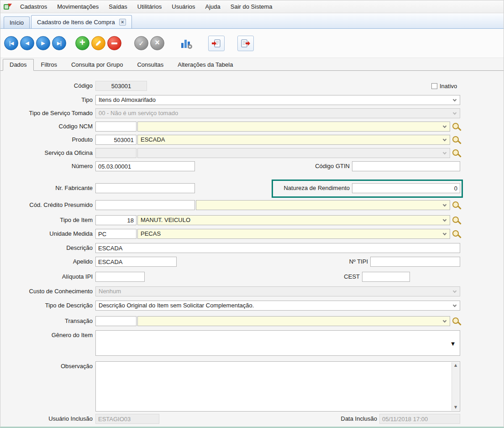 This screenshot has width=504, height=428. What do you see at coordinates (116, 321) in the screenshot?
I see `transacao-input` at bounding box center [116, 321].